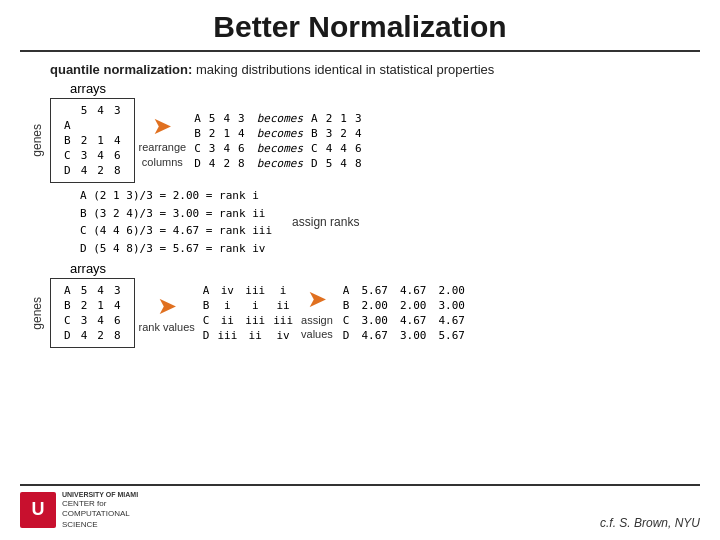 The height and width of the screenshot is (540, 720). Describe the element at coordinates (345, 70) in the screenshot. I see `subtitle-rest: making distributions identical in statis…` at that location.